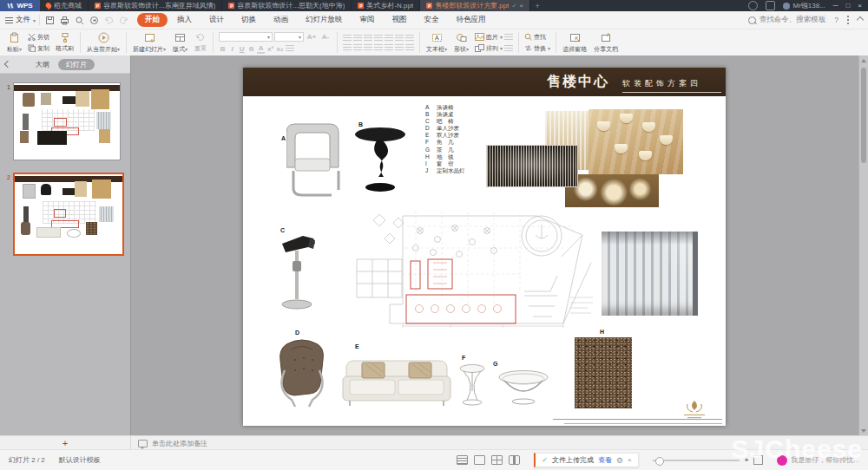  I want to click on image-curtain-blinds, so click(649, 274).